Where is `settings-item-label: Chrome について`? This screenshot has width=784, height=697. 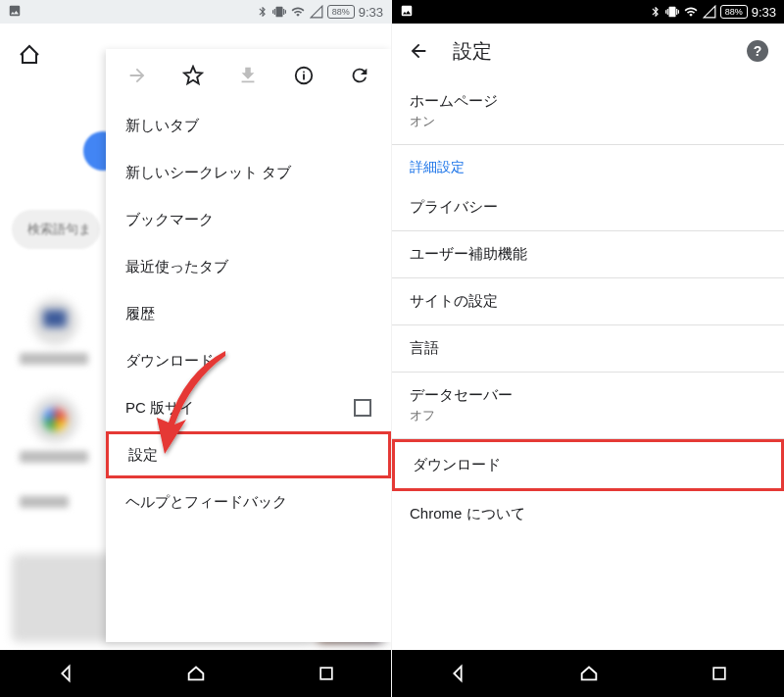
settings-item-label: Chrome について is located at coordinates (588, 514).